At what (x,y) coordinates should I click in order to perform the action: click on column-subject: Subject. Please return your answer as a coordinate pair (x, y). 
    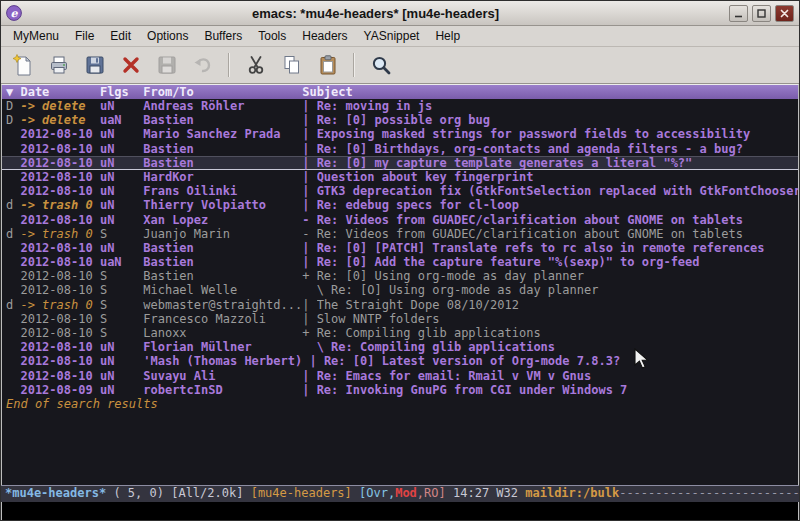
    Looking at the image, I should click on (550, 92).